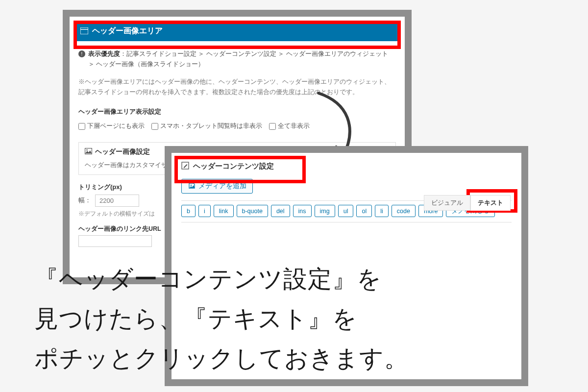 The image size is (588, 392). What do you see at coordinates (289, 126) in the screenshot?
I see `check-hide-all: 全て非表示` at bounding box center [289, 126].